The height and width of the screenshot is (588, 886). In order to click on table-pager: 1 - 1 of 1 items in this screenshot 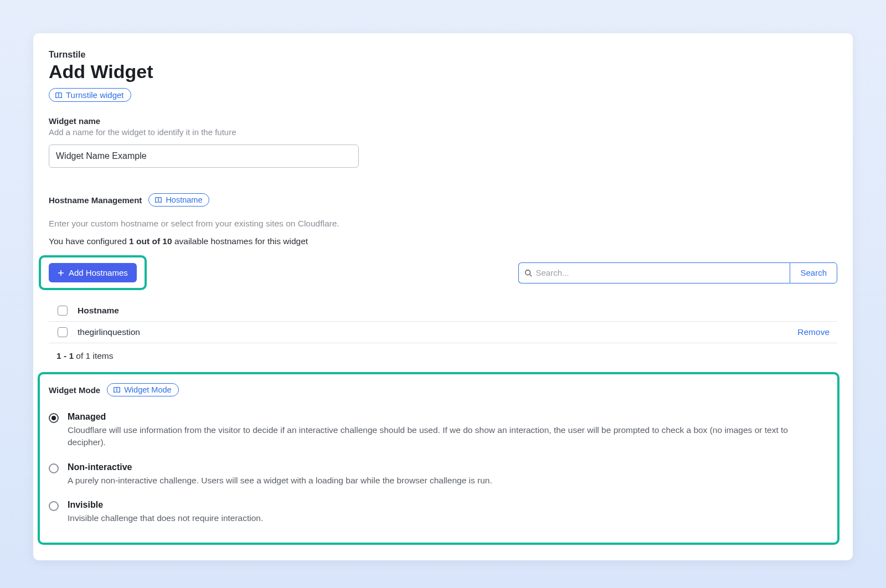, I will do `click(443, 352)`.